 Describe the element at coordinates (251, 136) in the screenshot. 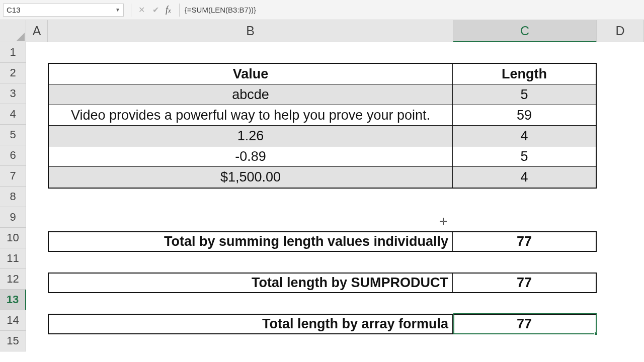

I see `cell-value: 1.26` at that location.